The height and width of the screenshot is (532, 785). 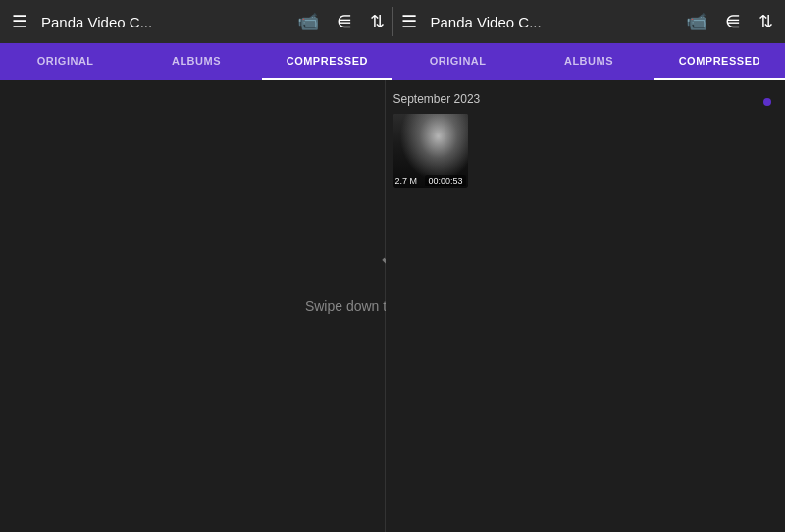 What do you see at coordinates (406, 181) in the screenshot?
I see `video-size: 2.7 M` at bounding box center [406, 181].